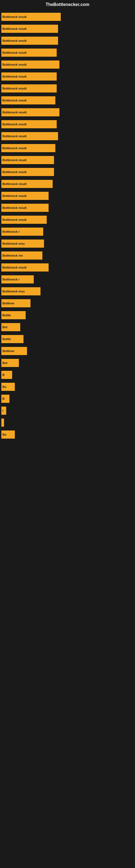 The width and height of the screenshot is (135, 868). Describe the element at coordinates (4, 411) in the screenshot. I see `bottleneck-bar: I` at that location.